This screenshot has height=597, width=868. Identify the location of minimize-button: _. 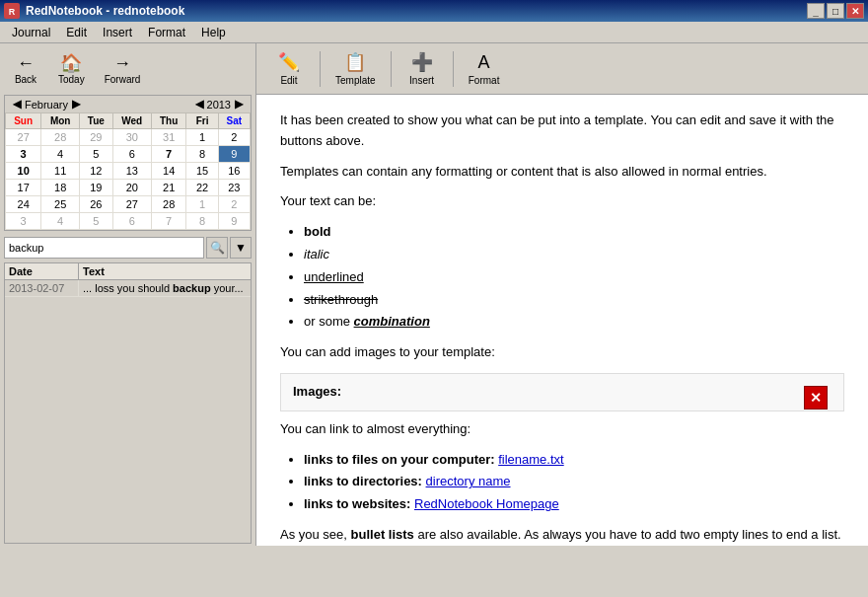
(816, 11).